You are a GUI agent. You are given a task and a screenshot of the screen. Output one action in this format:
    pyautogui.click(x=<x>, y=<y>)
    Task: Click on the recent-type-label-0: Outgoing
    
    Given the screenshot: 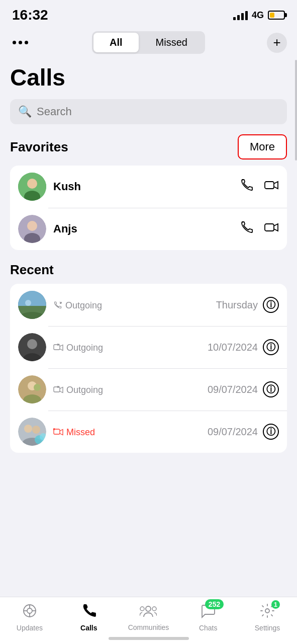 What is the action you would take?
    pyautogui.click(x=83, y=306)
    